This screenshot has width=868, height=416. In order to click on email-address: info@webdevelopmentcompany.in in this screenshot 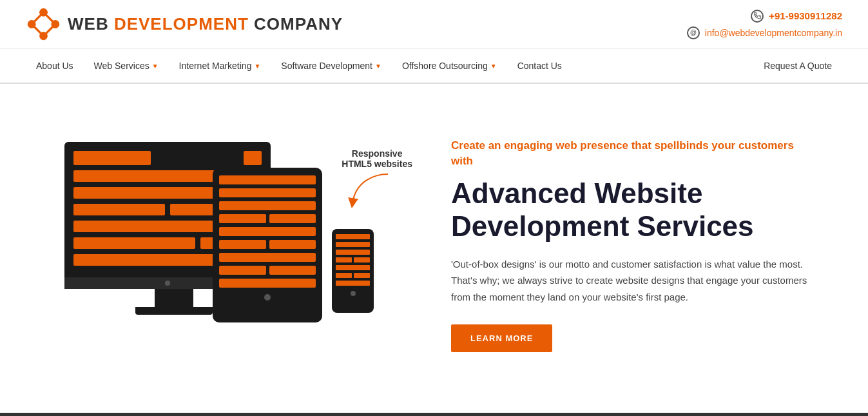, I will do `click(773, 33)`.